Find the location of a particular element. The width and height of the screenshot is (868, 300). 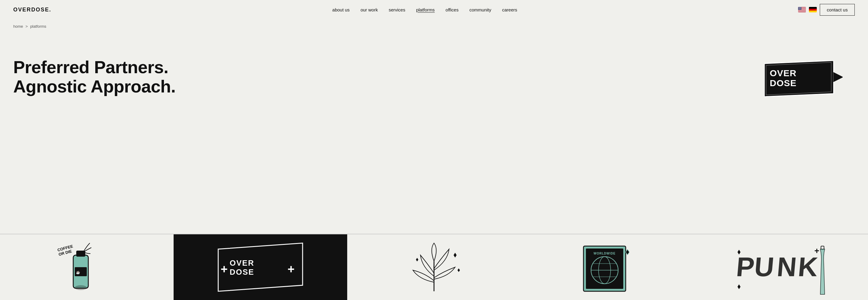

svg-text: U is located at coordinates (764, 267).